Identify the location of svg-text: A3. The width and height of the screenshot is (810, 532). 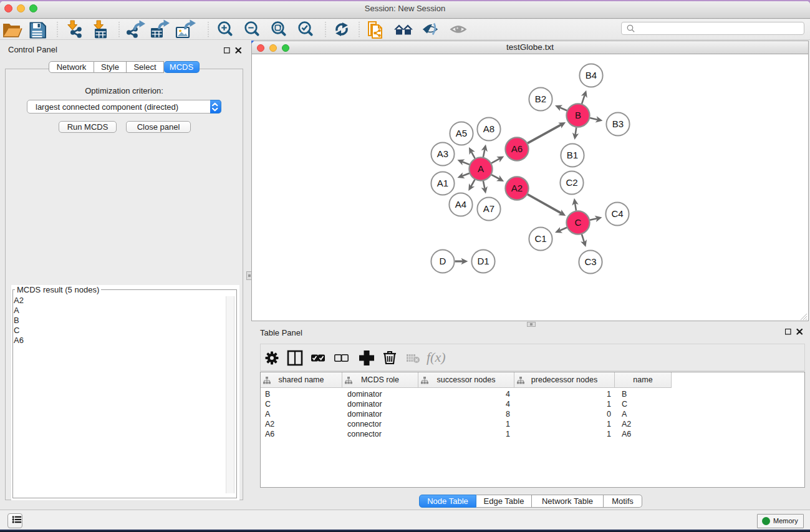
(443, 153).